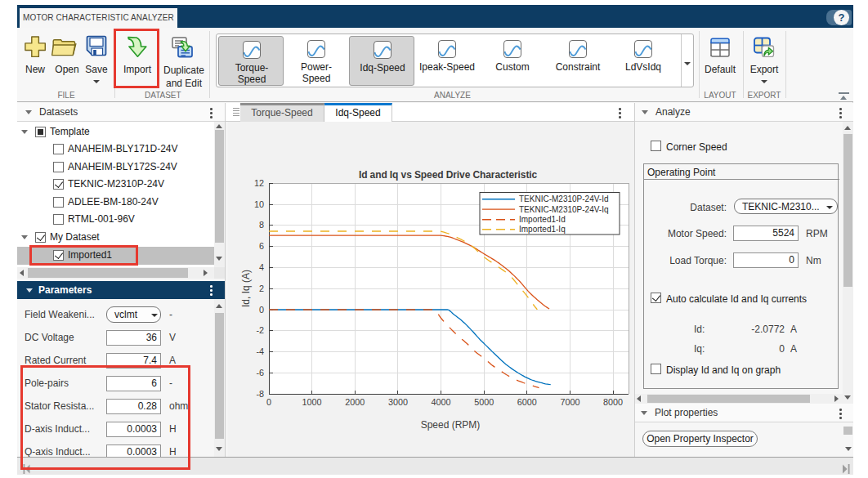  What do you see at coordinates (260, 330) in the screenshot?
I see `svg-text: -2` at bounding box center [260, 330].